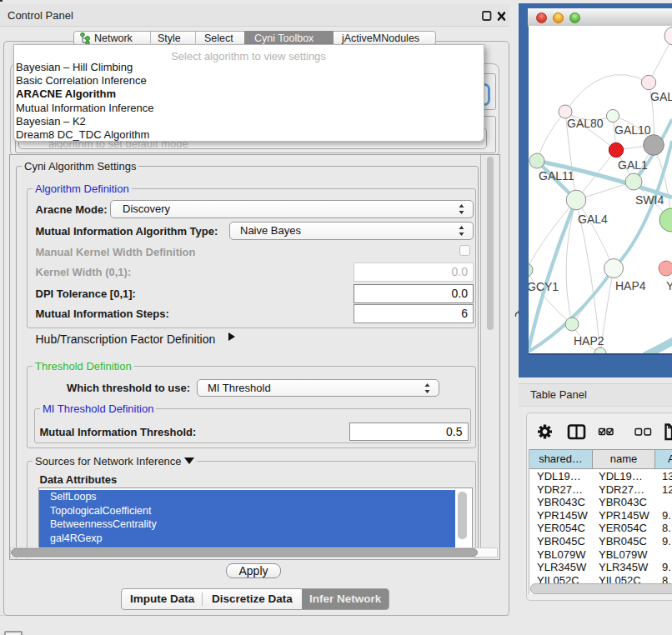  Describe the element at coordinates (585, 123) in the screenshot. I see `svg-text: GAL80` at that location.